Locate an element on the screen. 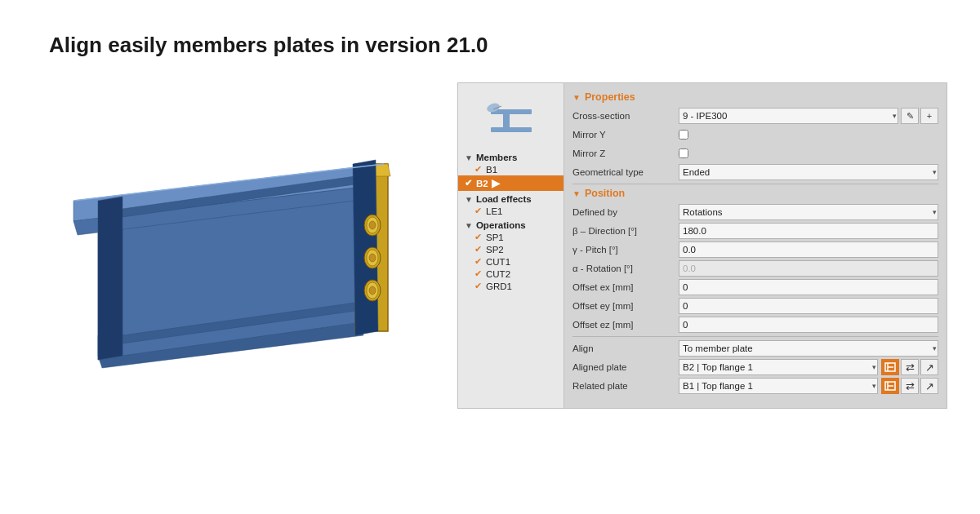 The image size is (980, 514). b2-check: ✔ is located at coordinates (469, 183).